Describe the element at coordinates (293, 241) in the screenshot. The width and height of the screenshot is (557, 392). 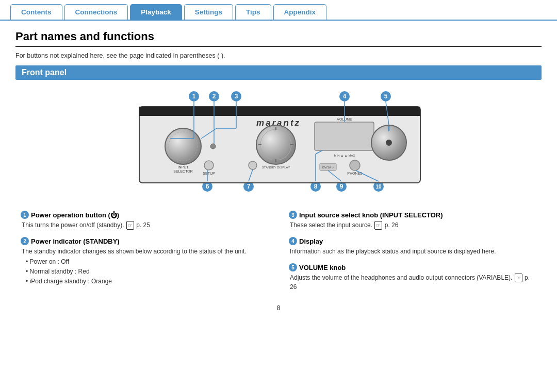
I see `badge-4: 4` at that location.